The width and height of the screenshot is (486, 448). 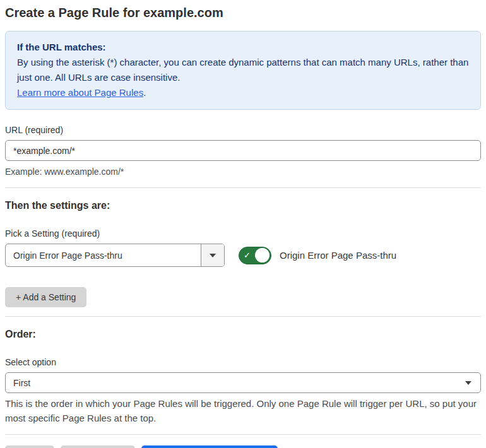 What do you see at coordinates (243, 93) in the screenshot?
I see `info-box-link-line: Learn more about Page Rules.` at bounding box center [243, 93].